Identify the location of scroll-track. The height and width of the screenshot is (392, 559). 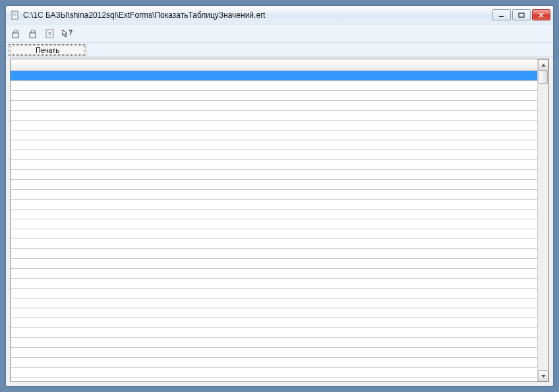
(543, 220).